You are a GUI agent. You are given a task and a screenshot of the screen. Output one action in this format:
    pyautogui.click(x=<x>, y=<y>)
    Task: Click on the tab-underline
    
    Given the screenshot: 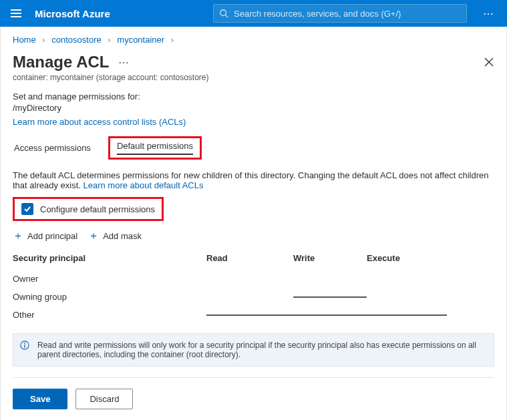 What is the action you would take?
    pyautogui.click(x=155, y=154)
    